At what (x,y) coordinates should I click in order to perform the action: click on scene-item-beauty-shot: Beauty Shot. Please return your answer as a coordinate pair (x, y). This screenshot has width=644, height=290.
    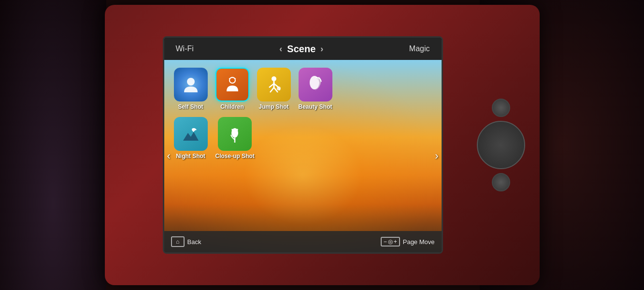
    Looking at the image, I should click on (315, 89).